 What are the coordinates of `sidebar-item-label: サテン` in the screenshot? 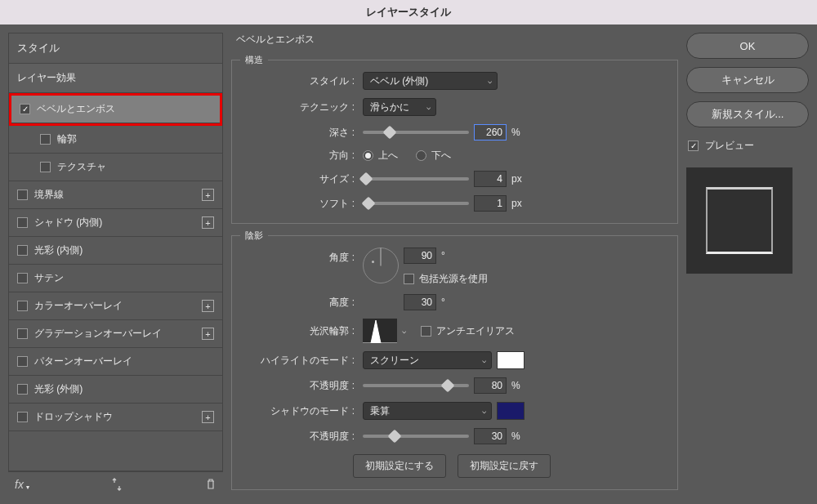 It's located at (49, 278).